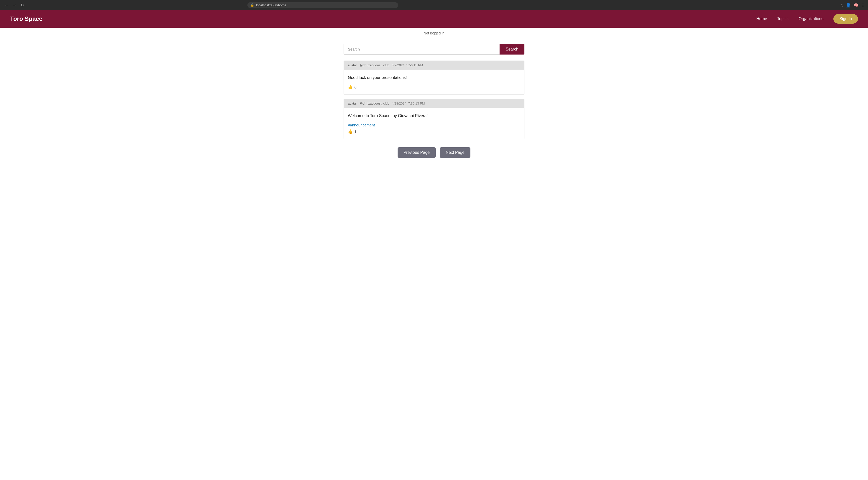 The width and height of the screenshot is (868, 480). I want to click on menu-icon: ⋮, so click(863, 5).